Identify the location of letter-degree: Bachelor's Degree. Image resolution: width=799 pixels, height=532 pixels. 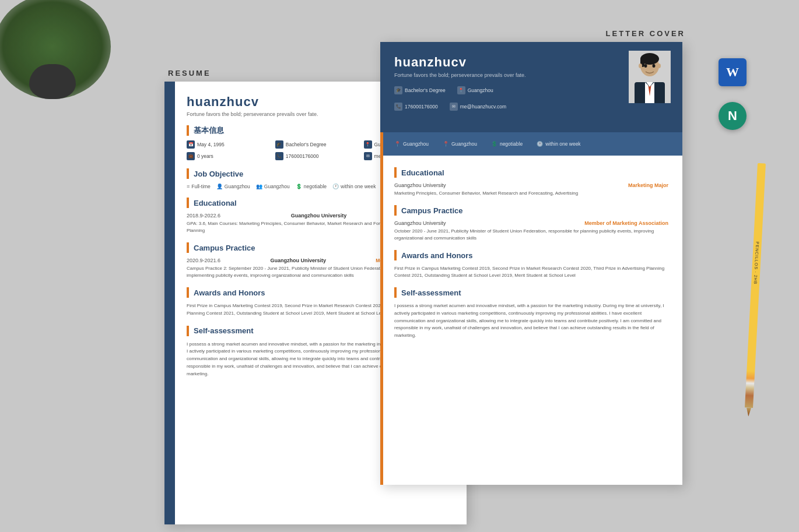
(425, 90).